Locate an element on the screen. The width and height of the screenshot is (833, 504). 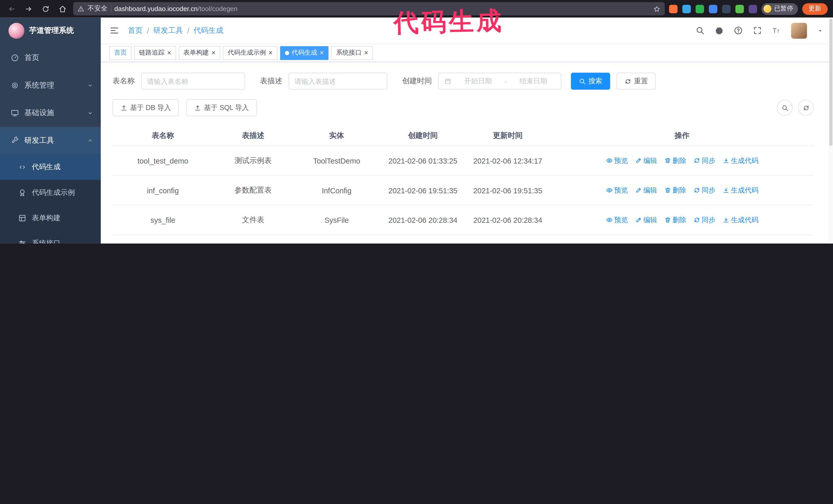
sidebar-item-infra: 基础设施 is located at coordinates (50, 113).